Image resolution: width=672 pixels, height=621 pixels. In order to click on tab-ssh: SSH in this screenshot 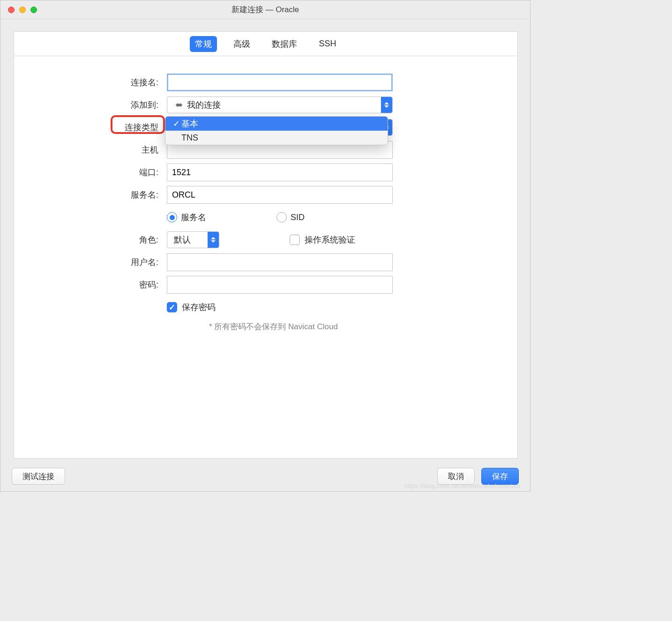, I will do `click(327, 44)`.